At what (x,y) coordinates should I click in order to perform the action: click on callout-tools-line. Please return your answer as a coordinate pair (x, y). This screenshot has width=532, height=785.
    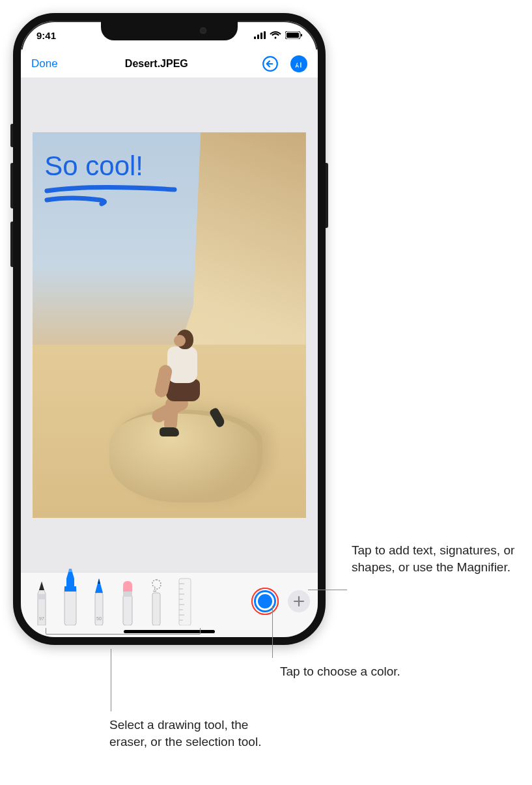
    Looking at the image, I should click on (111, 680).